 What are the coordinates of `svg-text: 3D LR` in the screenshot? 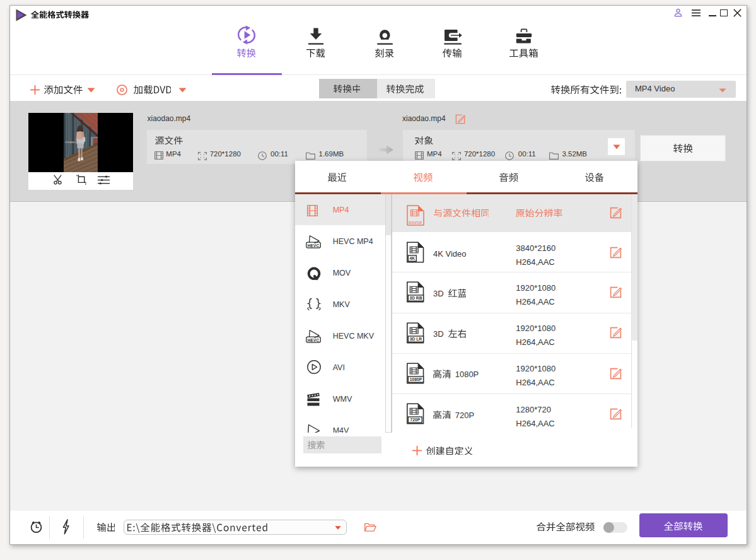 It's located at (415, 339).